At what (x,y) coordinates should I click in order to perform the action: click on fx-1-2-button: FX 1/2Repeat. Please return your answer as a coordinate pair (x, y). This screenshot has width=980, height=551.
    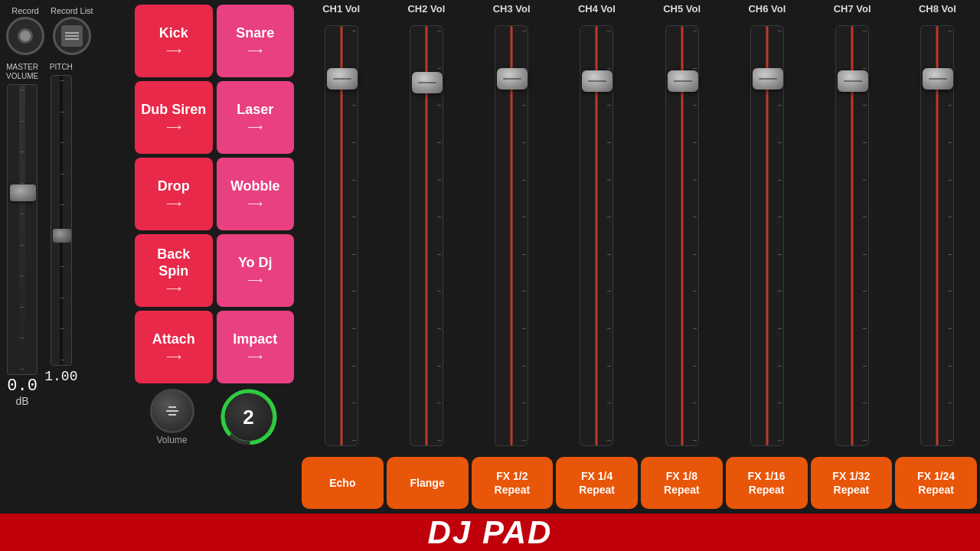
    Looking at the image, I should click on (513, 483).